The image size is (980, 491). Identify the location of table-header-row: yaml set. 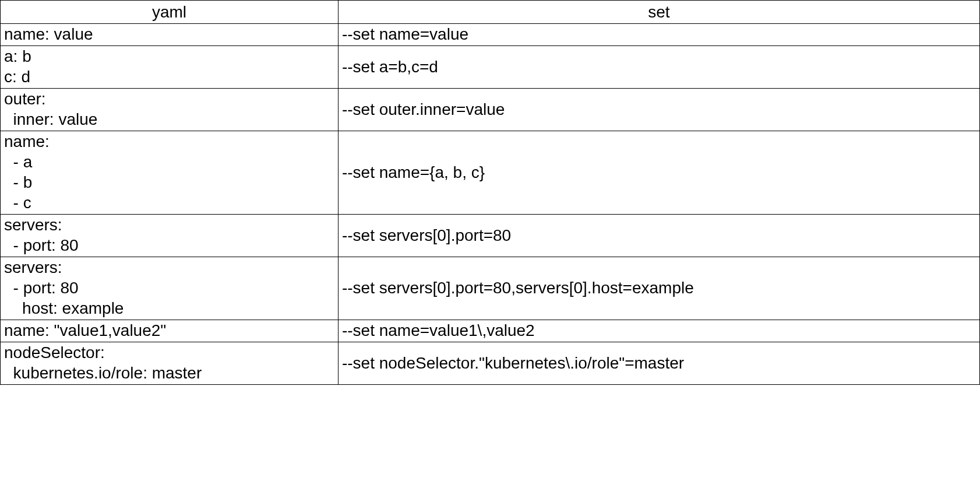
(491, 12).